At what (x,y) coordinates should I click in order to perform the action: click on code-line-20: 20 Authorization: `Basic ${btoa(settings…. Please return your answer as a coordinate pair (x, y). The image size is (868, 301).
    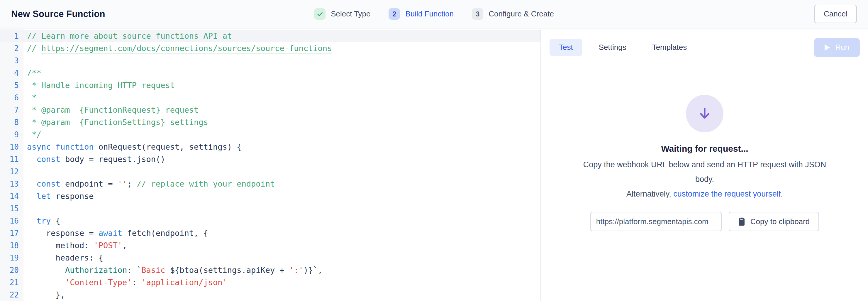
    Looking at the image, I should click on (270, 270).